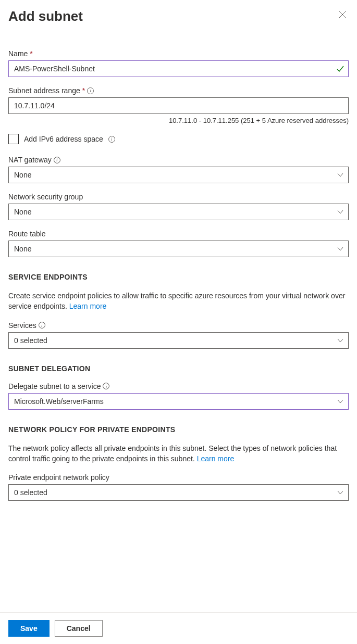  I want to click on delegate-value: Microsoft.Web/serverFarms, so click(59, 401).